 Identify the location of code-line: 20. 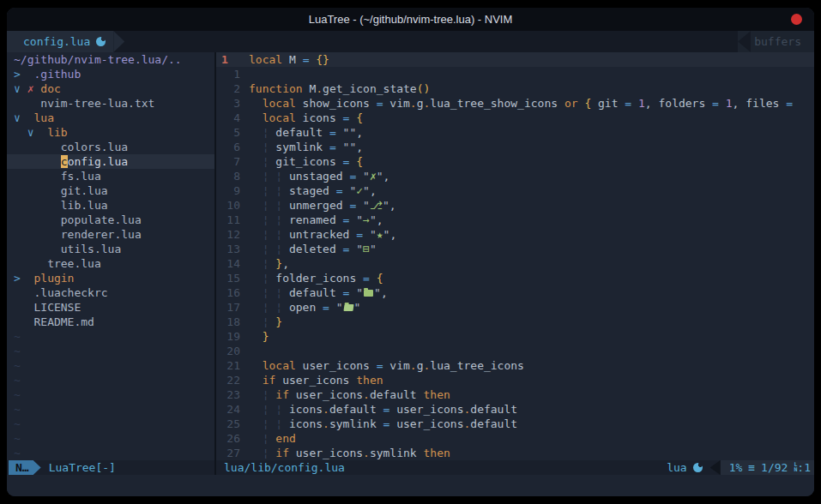
(515, 351).